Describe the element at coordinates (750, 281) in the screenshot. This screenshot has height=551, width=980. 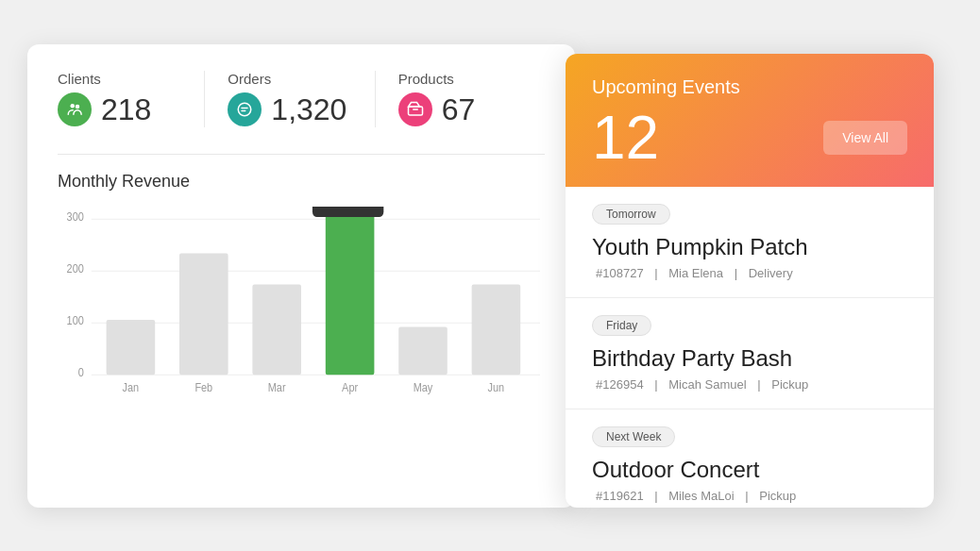
I see `event-meta-0: #108727 | Mia Elena | Delivery` at that location.